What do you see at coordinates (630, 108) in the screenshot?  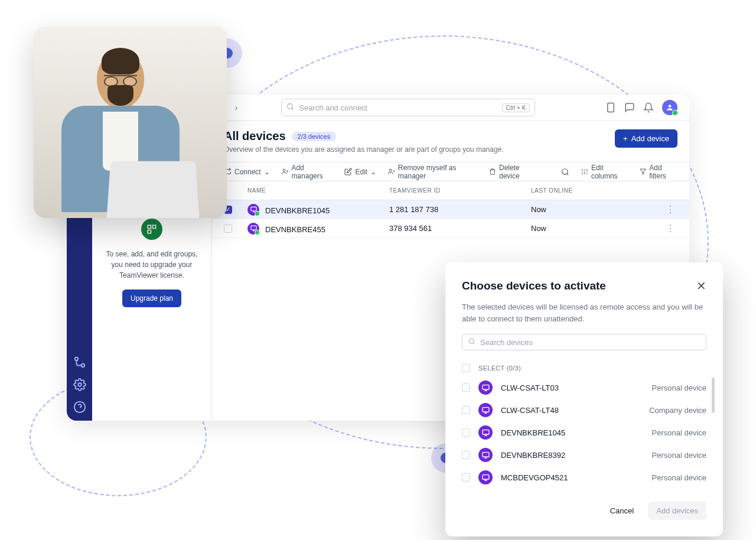 I see `chat-icon` at bounding box center [630, 108].